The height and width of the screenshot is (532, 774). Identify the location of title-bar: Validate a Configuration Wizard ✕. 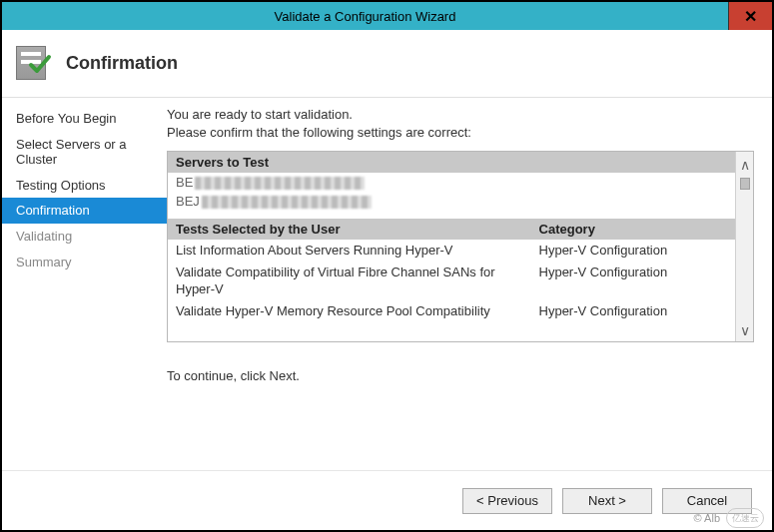
(387, 16).